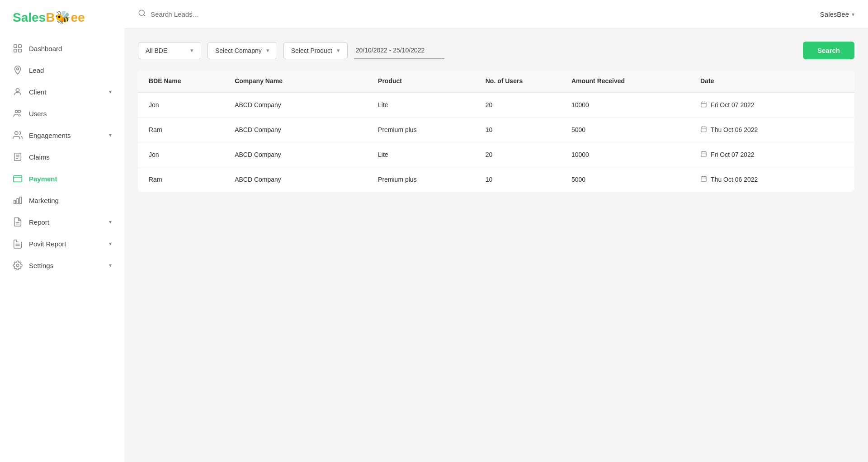  Describe the element at coordinates (62, 222) in the screenshot. I see `sidebar-item-report: Report ▾` at that location.